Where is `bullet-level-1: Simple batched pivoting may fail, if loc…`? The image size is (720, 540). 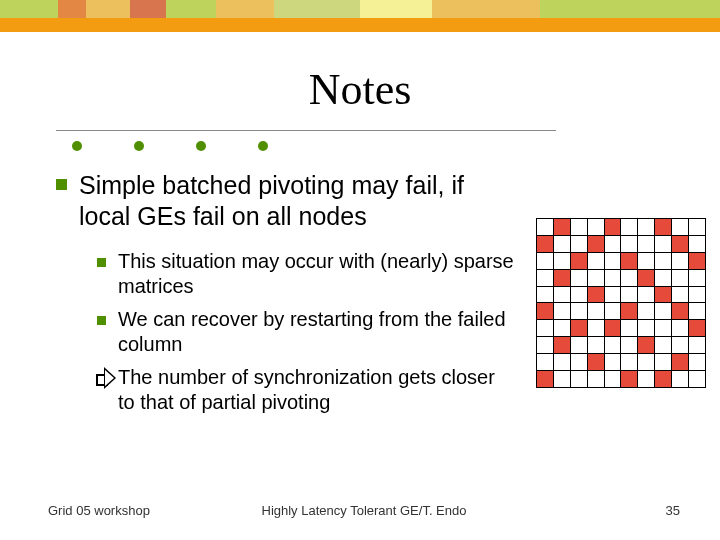 bullet-level-1: Simple batched pivoting may fail, if loc… is located at coordinates (286, 202).